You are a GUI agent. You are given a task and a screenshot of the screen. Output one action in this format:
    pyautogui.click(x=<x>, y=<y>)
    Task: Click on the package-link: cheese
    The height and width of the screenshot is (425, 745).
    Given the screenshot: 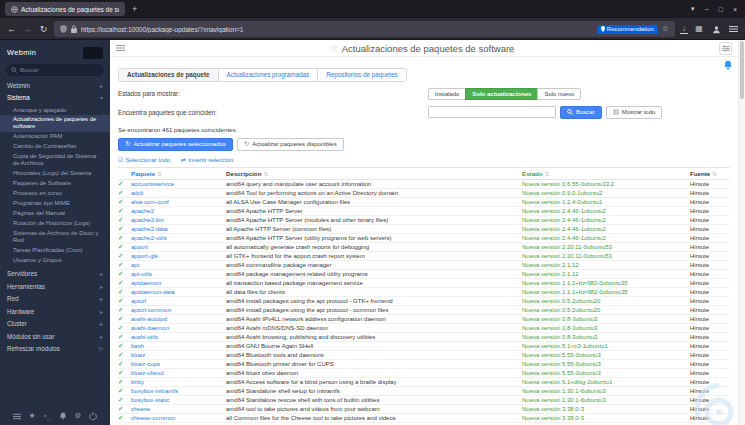 What is the action you would take?
    pyautogui.click(x=178, y=409)
    